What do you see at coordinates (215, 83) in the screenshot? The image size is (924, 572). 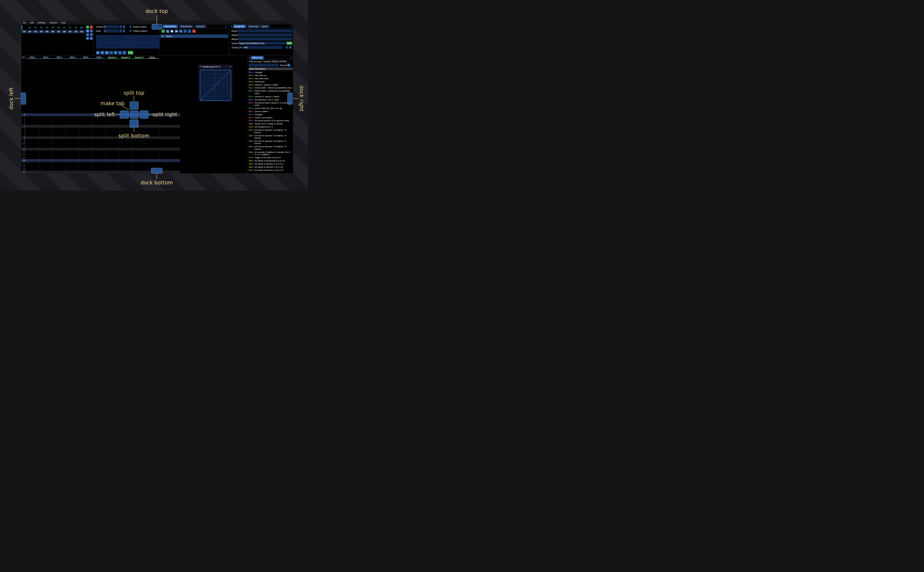 I see `oscilloscope-window: ▼ Oscilloscope (X-Y) ×` at bounding box center [215, 83].